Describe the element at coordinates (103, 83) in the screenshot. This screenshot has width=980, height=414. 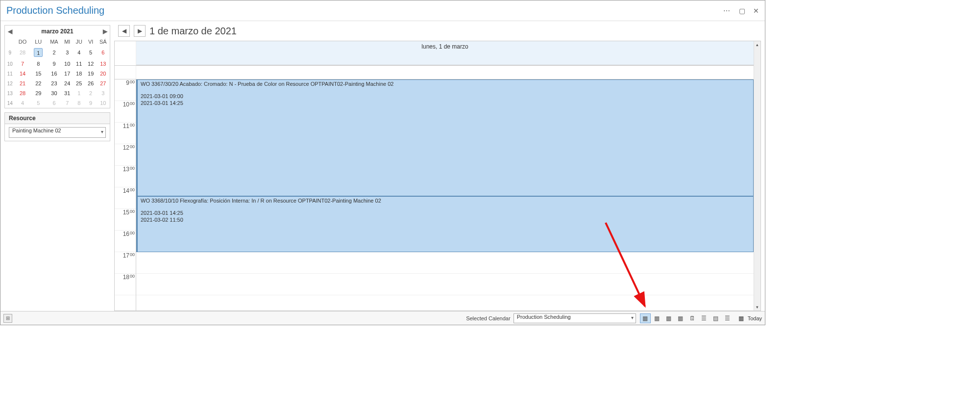
I see `calendar-day-cell: 27` at that location.